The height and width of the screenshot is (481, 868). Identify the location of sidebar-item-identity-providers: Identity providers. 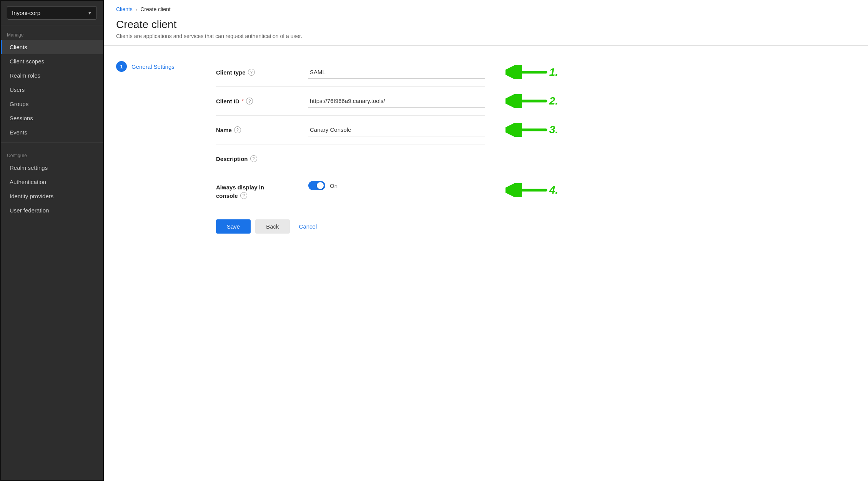
(52, 196).